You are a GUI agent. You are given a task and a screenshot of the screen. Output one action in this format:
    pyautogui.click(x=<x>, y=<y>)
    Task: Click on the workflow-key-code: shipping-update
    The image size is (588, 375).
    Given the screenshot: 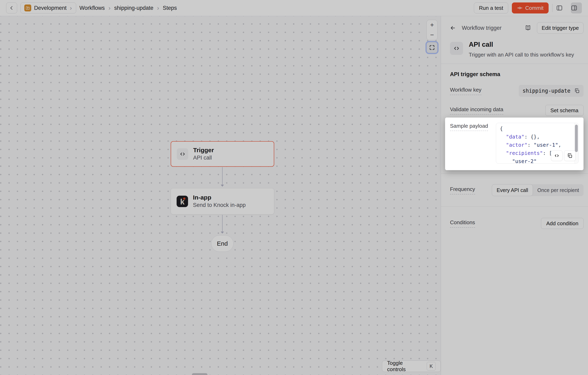 What is the action you would take?
    pyautogui.click(x=546, y=91)
    